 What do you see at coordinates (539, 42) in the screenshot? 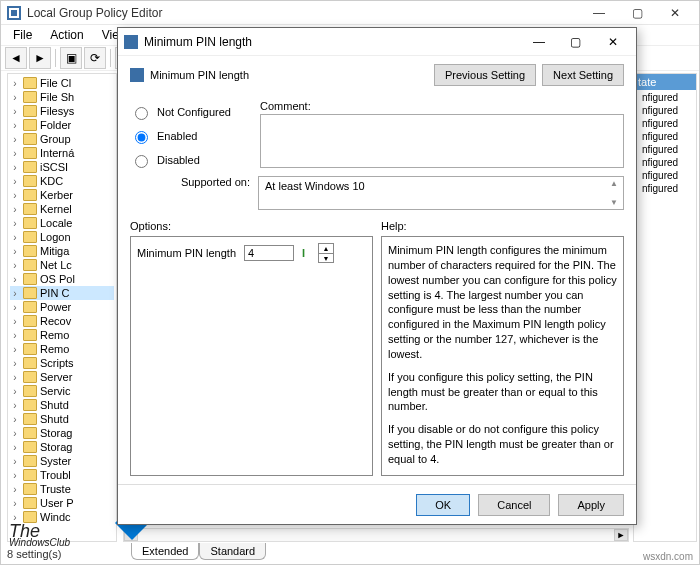
I see `dialog-minimize-button: —` at bounding box center [539, 42].